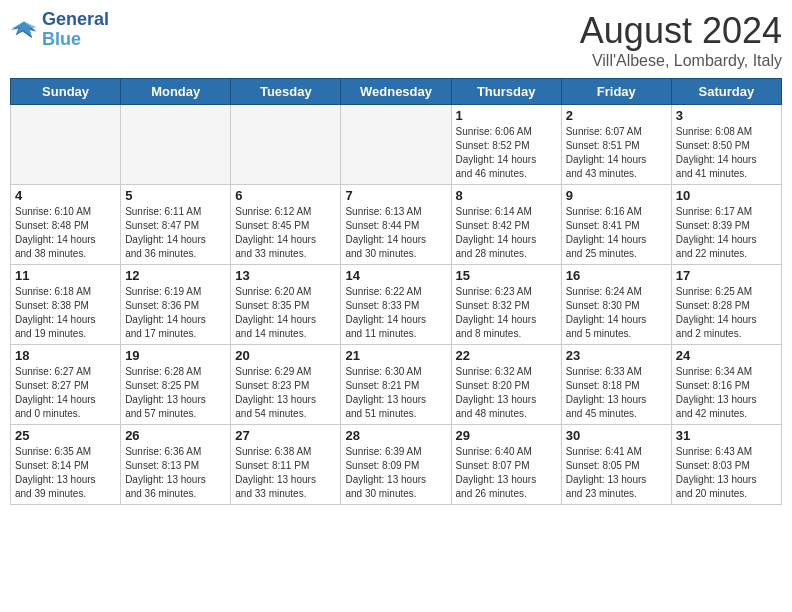 Image resolution: width=792 pixels, height=612 pixels. What do you see at coordinates (726, 233) in the screenshot?
I see `cell-info: Sunrise: 6:17 AM Sunset: 8:39 PM Dayligh…` at bounding box center [726, 233].